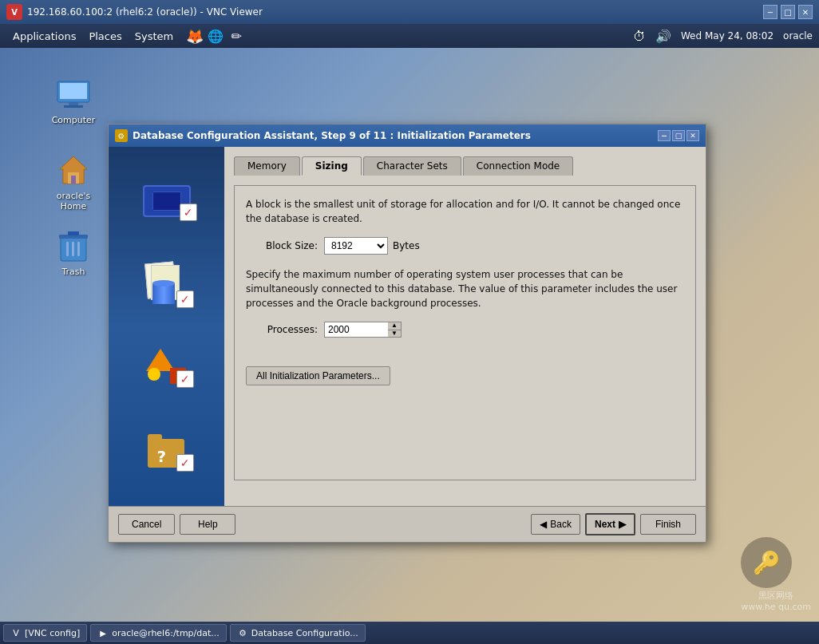 This screenshot has width=819, height=644. I want to click on block-size-description: A block is the smallest unit of storage …, so click(465, 211).